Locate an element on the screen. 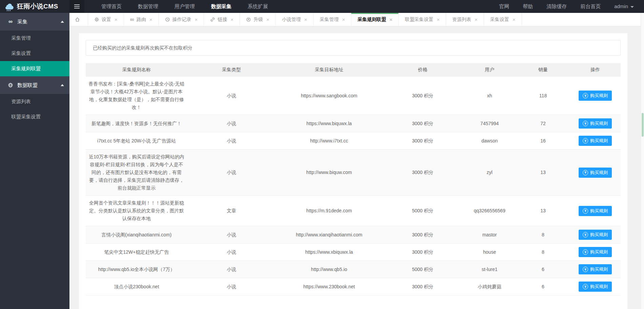 The height and width of the screenshot is (309, 644). nav-item: 帮助 is located at coordinates (528, 6).